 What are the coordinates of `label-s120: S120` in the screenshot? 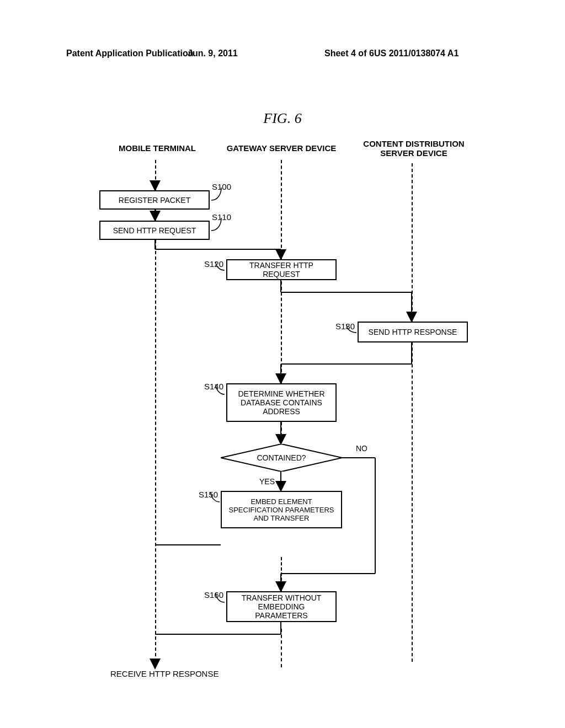 It's located at (214, 264).